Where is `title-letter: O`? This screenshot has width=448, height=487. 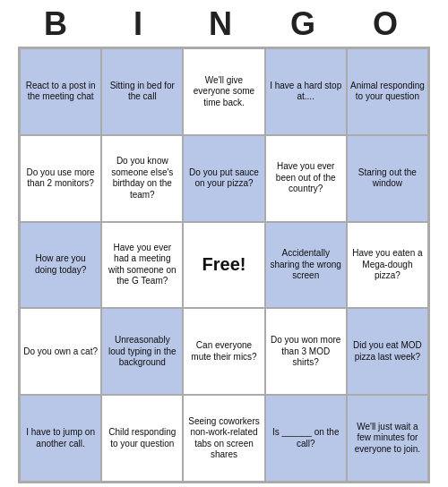 title-letter: O is located at coordinates (389, 24).